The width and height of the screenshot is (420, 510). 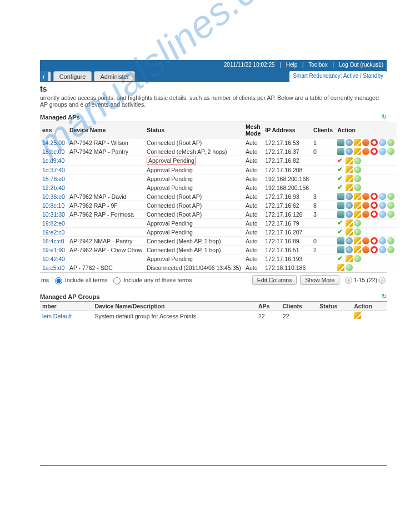 What do you see at coordinates (53, 188) in the screenshot?
I see `mac-cell: 12:2b:40` at bounding box center [53, 188].